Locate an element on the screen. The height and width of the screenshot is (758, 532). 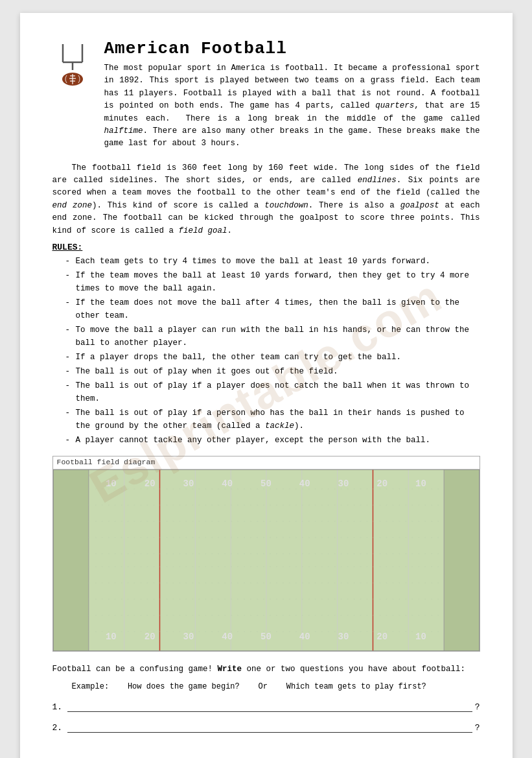
example-line: Example: How does the game begin? Or Whi… is located at coordinates (276, 687).